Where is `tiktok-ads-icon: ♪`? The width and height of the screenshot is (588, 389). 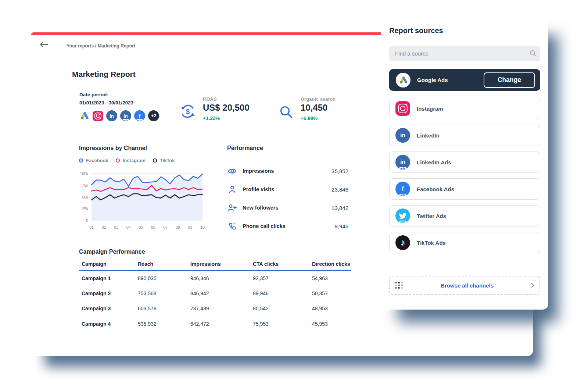 tiktok-ads-icon: ♪ is located at coordinates (403, 243).